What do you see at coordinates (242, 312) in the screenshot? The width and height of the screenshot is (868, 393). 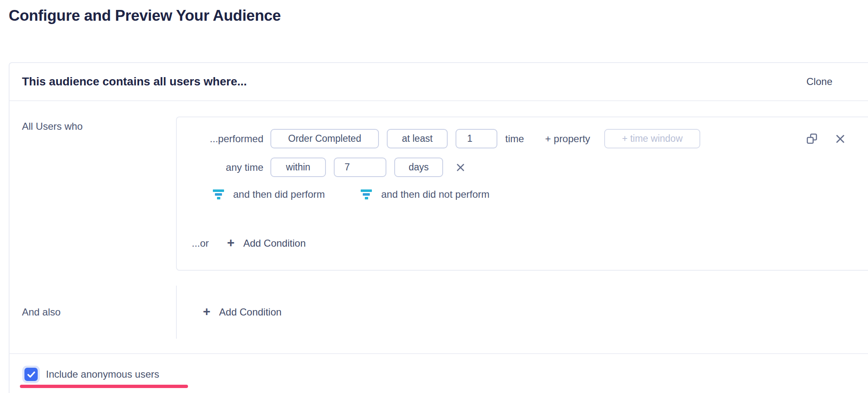 I see `and-also-add-condition-button: + Add Condition` at bounding box center [242, 312].